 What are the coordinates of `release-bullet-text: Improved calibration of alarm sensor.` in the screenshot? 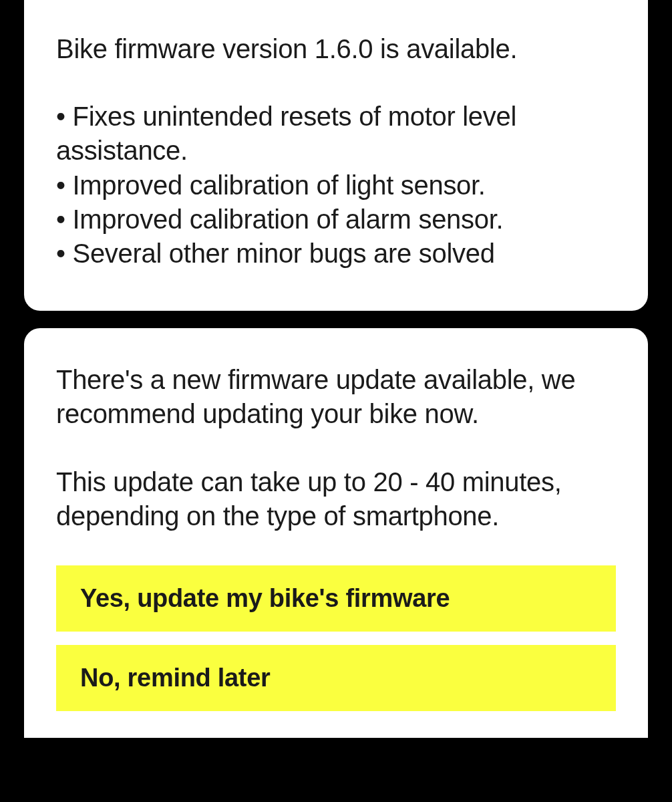 It's located at (289, 219).